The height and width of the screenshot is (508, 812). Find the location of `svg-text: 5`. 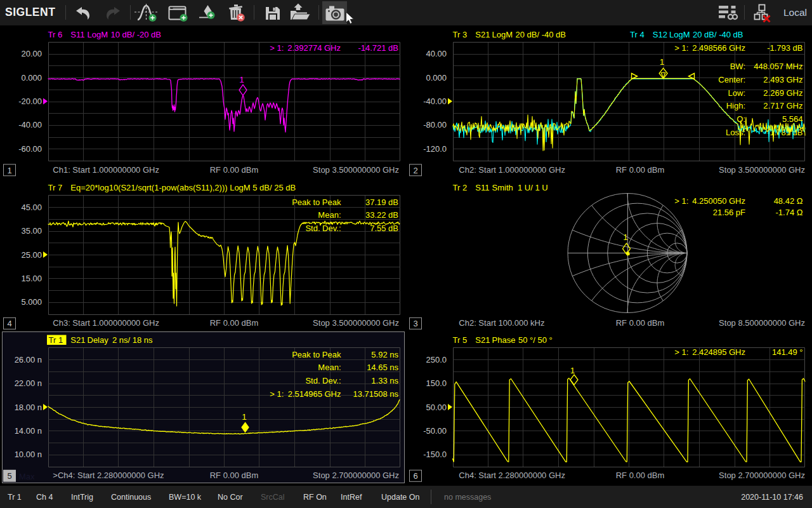

svg-text: 5 is located at coordinates (9, 476).